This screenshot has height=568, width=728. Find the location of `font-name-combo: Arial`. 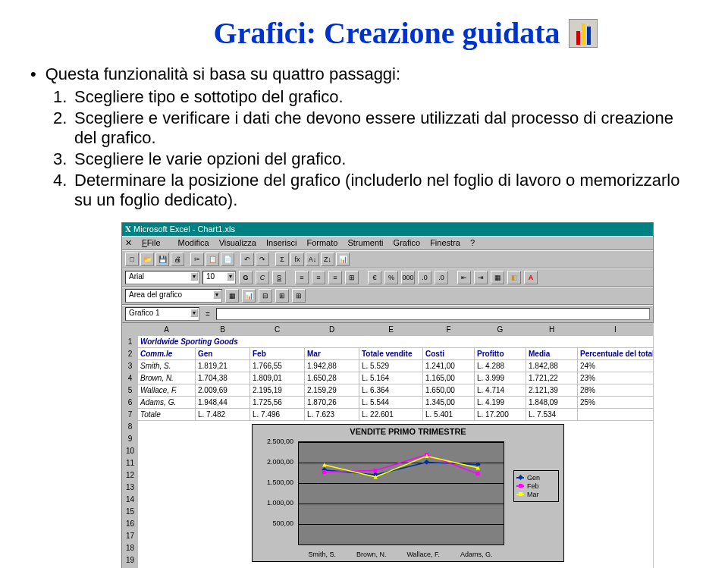

font-name-combo: Arial is located at coordinates (162, 278).